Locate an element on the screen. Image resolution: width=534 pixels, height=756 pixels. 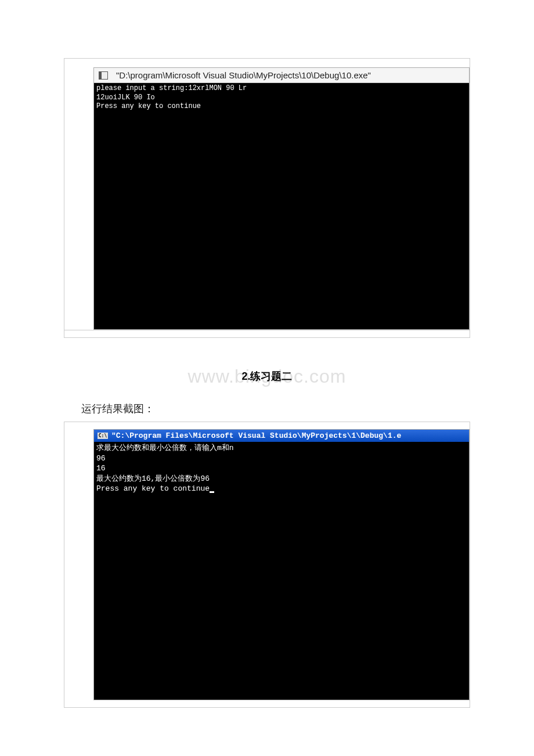
section-heading: 2.练习题二 is located at coordinates (267, 376).